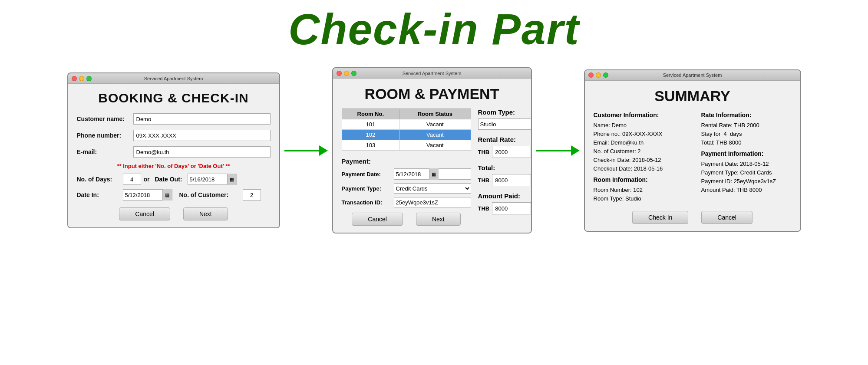 This screenshot has width=868, height=365. What do you see at coordinates (354, 73) in the screenshot?
I see `window2-maximize-btn` at bounding box center [354, 73].